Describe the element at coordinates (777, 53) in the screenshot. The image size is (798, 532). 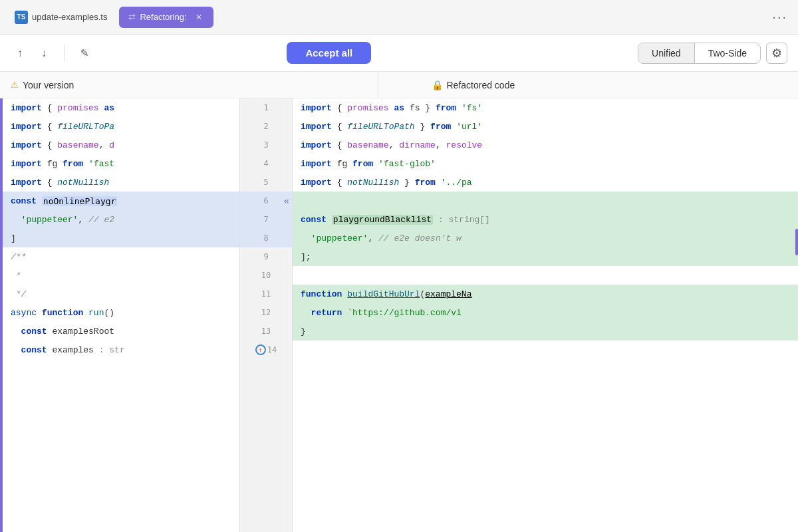
I see `settings-button: ⚙` at that location.